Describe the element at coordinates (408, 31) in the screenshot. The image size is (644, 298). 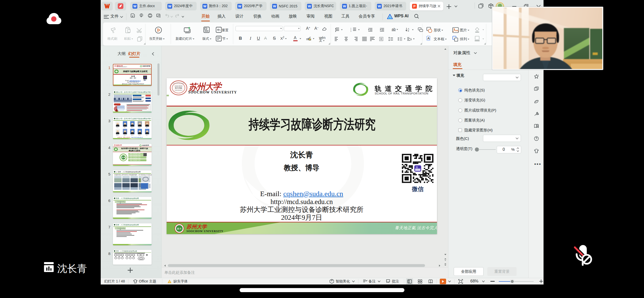
I see `svg-text: Z` at that location.